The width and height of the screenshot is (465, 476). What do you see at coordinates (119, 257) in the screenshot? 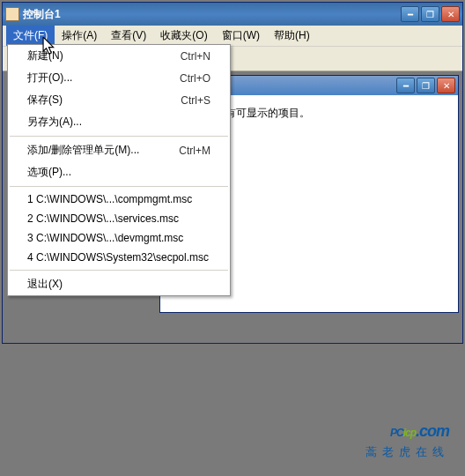
I see `menu-recent-4: 4 C:\WINDOWS\System32\secpol.msc` at bounding box center [119, 257].